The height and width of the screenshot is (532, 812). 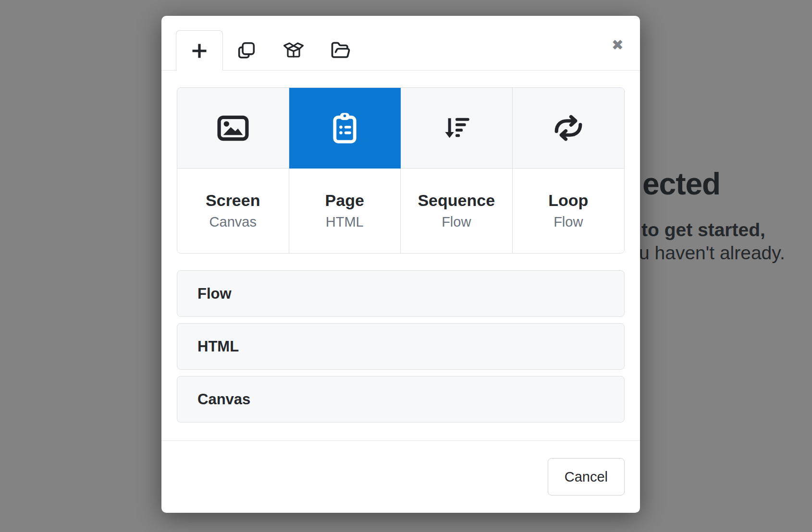 What do you see at coordinates (456, 201) in the screenshot?
I see `type-title: Sequence` at bounding box center [456, 201].